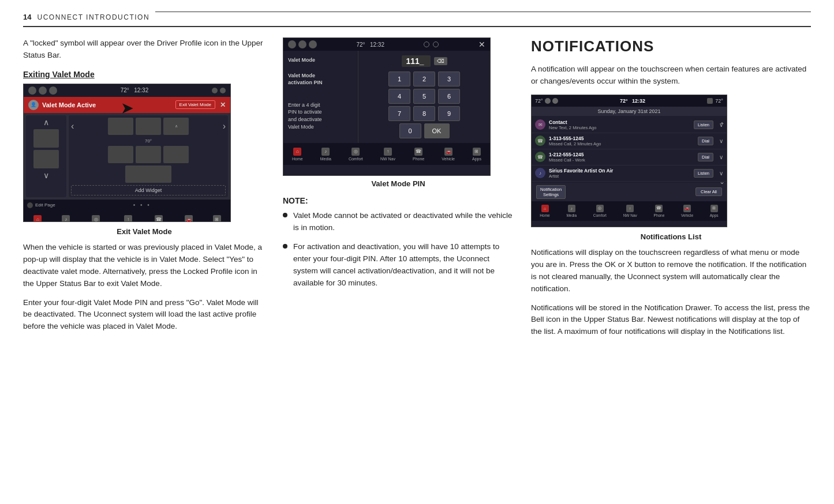 This screenshot has width=834, height=504. I want to click on evm-right-arrow: ›, so click(224, 126).